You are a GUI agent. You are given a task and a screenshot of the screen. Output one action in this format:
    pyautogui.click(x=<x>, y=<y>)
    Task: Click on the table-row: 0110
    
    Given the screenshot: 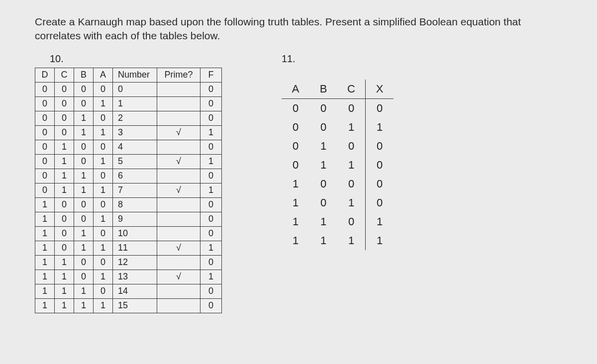 What is the action you would take?
    pyautogui.click(x=337, y=165)
    